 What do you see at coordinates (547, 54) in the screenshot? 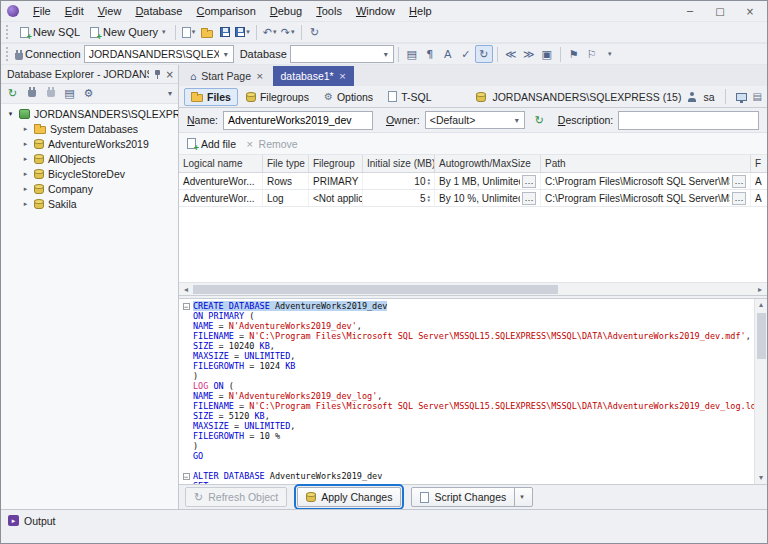
I see `outline-button: ▣` at bounding box center [547, 54].